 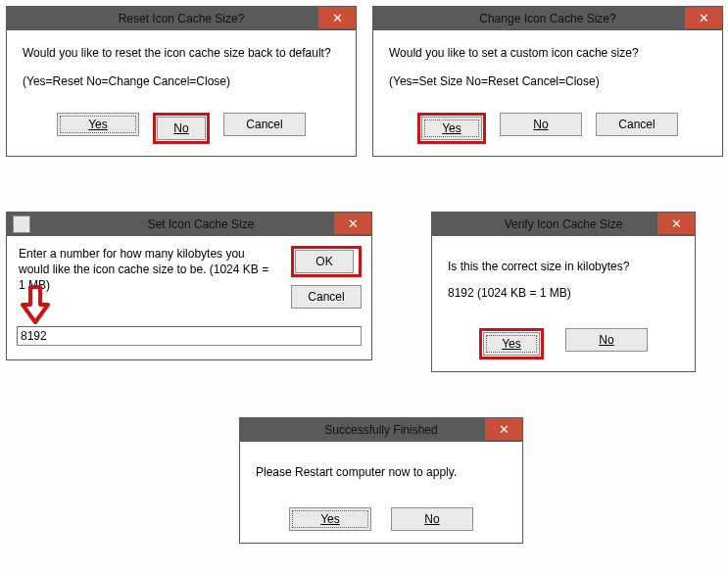 What do you see at coordinates (563, 266) in the screenshot?
I see `message-line1: Is this the correct size in kilobytes?` at bounding box center [563, 266].